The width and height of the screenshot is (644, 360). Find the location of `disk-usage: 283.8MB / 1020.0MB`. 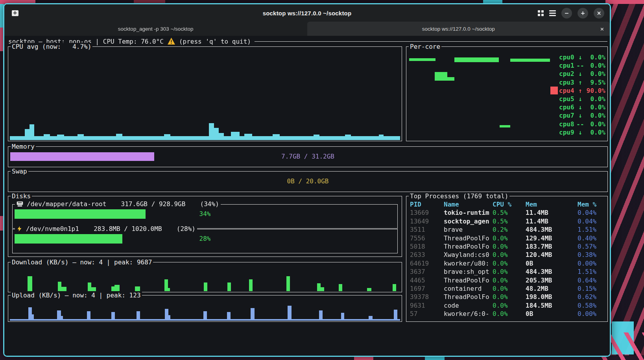

disk-usage: 283.8MB / 1020.0MB is located at coordinates (127, 229).